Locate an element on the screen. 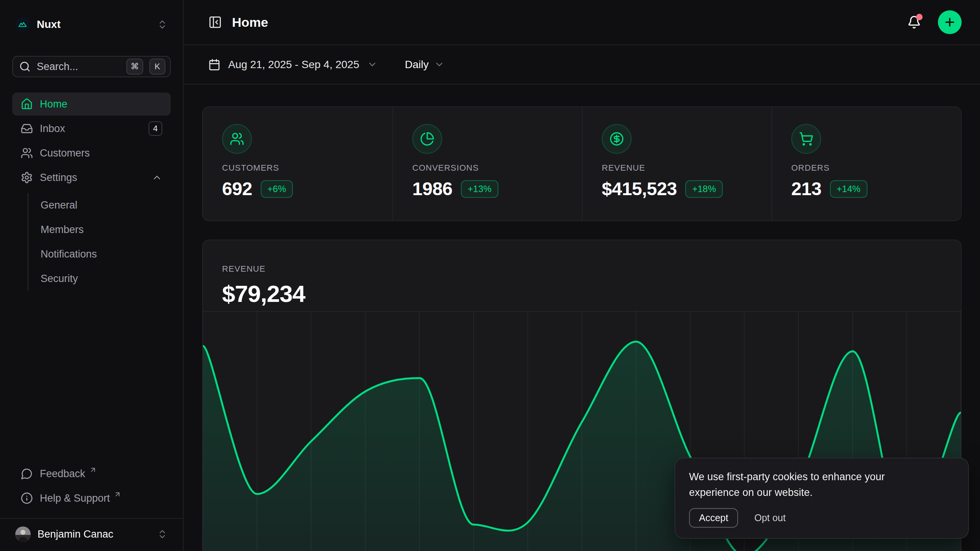  dollar-circle-icon is located at coordinates (617, 139).